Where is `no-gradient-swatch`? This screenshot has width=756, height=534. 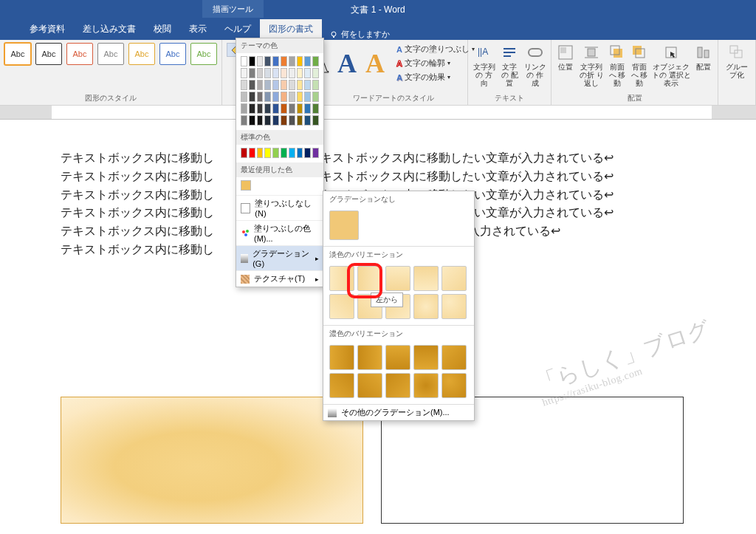 no-gradient-swatch is located at coordinates (344, 225).